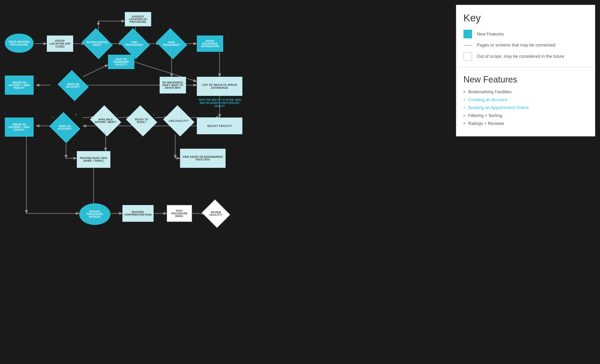 The width and height of the screenshot is (600, 364). What do you see at coordinates (525, 116) in the screenshot?
I see `feature-filtering: Filtering + Sorting` at bounding box center [525, 116].